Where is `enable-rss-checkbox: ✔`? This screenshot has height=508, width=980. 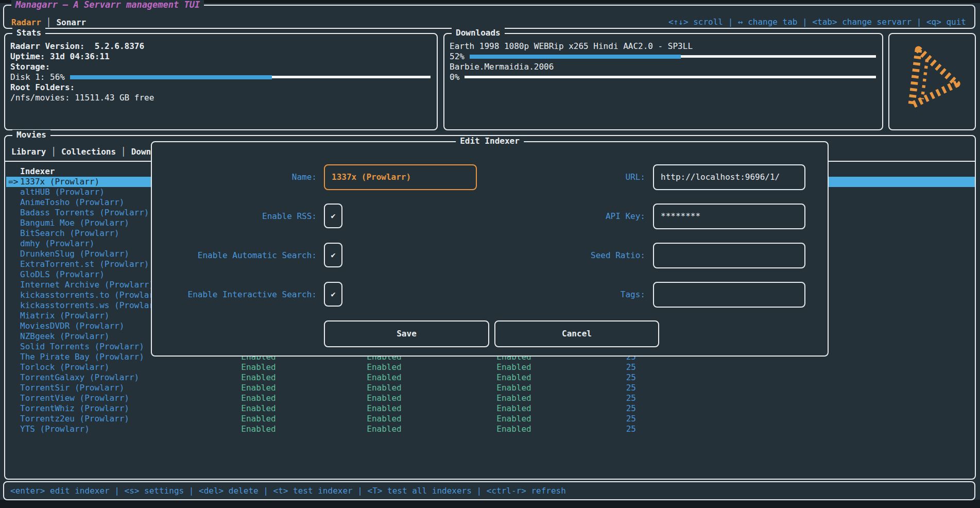
enable-rss-checkbox: ✔ is located at coordinates (333, 216).